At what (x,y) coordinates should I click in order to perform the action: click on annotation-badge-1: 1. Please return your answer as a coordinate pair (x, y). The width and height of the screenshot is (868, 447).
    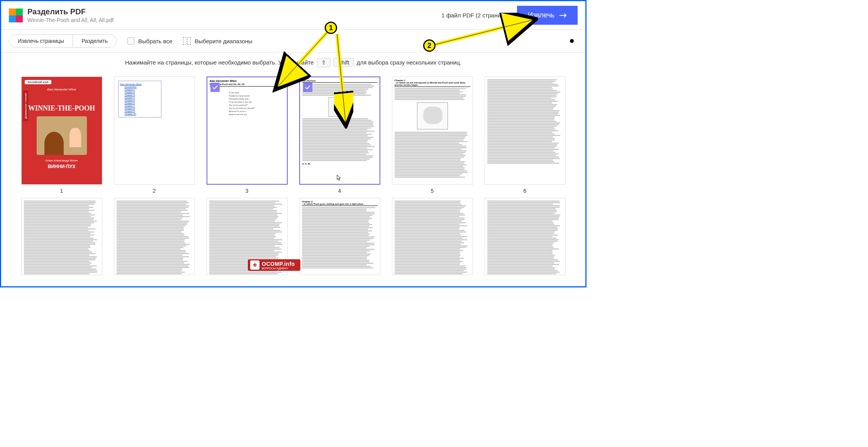
    Looking at the image, I should click on (331, 28).